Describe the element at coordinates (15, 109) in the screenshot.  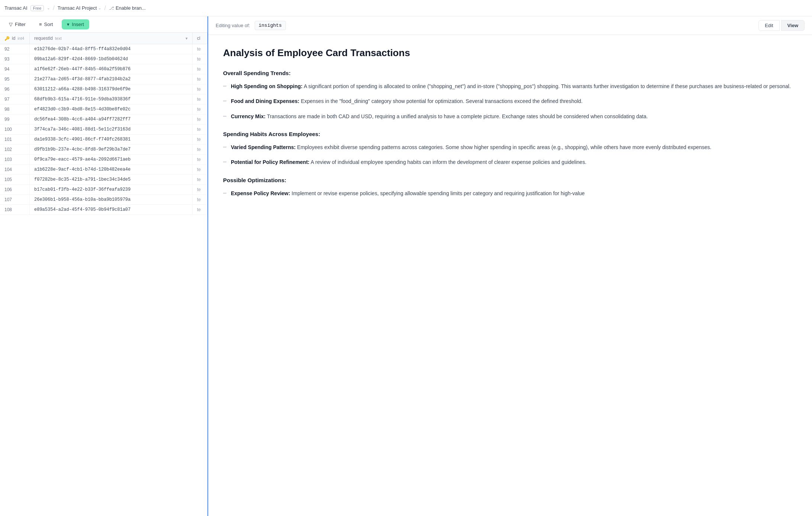
I see `cell-id: 98` at that location.